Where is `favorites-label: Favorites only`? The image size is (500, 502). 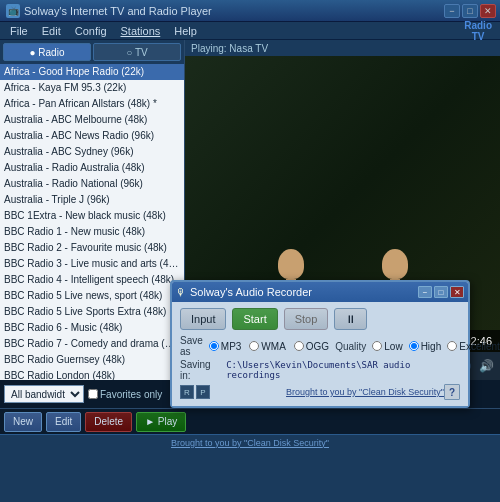
favorites-label: Favorites only is located at coordinates (125, 394).